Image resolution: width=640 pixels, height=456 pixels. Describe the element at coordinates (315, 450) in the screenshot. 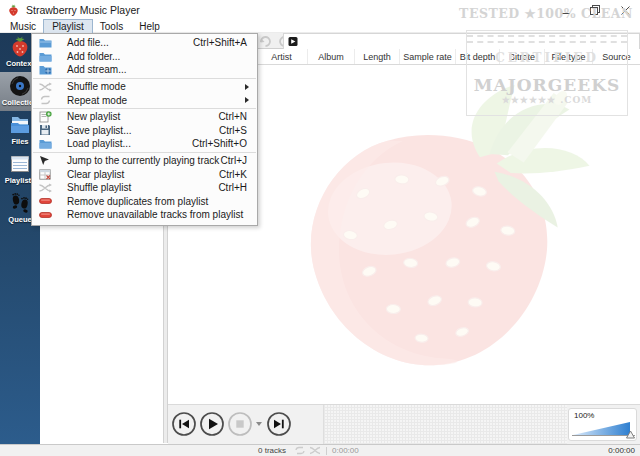

I see `shuffle-status-icon` at that location.